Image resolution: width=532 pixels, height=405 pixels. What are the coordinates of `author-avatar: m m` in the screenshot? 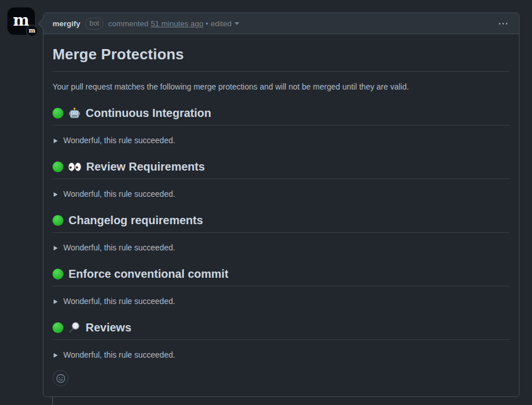 It's located at (21, 21).